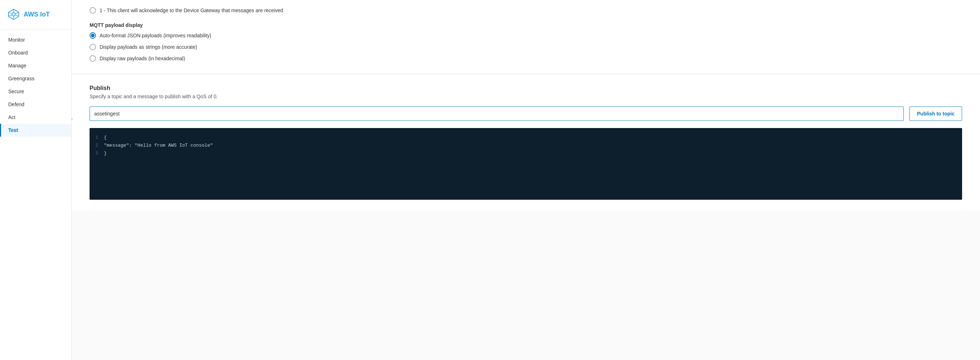 The height and width of the screenshot is (360, 980). I want to click on mqtt-autoformat-radio, so click(93, 36).